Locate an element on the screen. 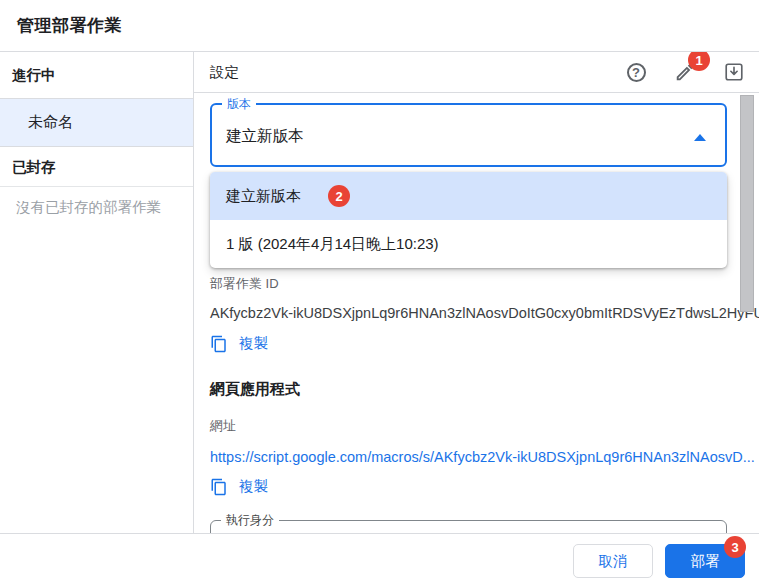 The image size is (759, 588). sidebar-header-active: 進行中 is located at coordinates (96, 76).